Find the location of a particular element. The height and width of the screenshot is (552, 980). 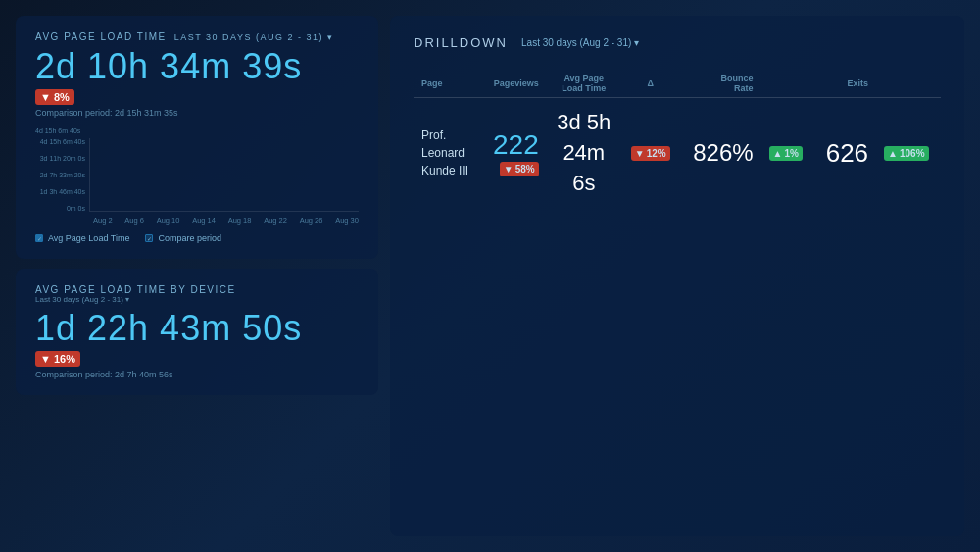

cell-load-delta: ▼ 12% is located at coordinates (651, 153).